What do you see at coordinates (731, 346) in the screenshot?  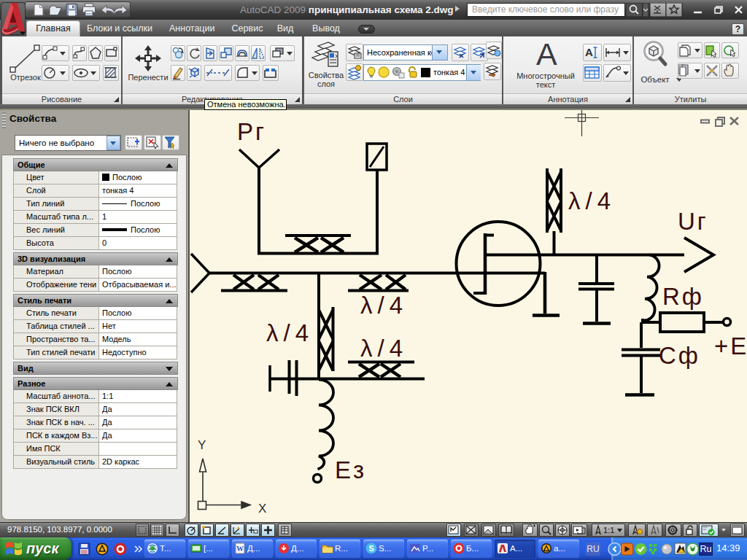 I see `svg-text: +Е` at bounding box center [731, 346].